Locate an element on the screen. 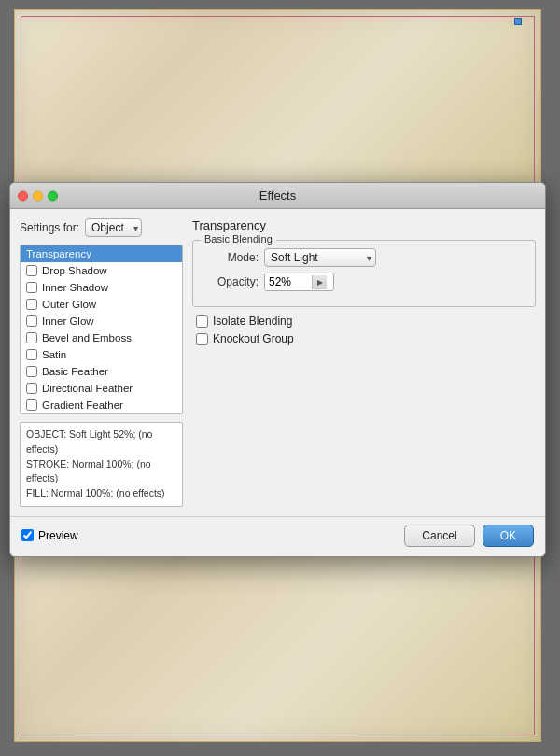  opacity-input is located at coordinates (288, 282).